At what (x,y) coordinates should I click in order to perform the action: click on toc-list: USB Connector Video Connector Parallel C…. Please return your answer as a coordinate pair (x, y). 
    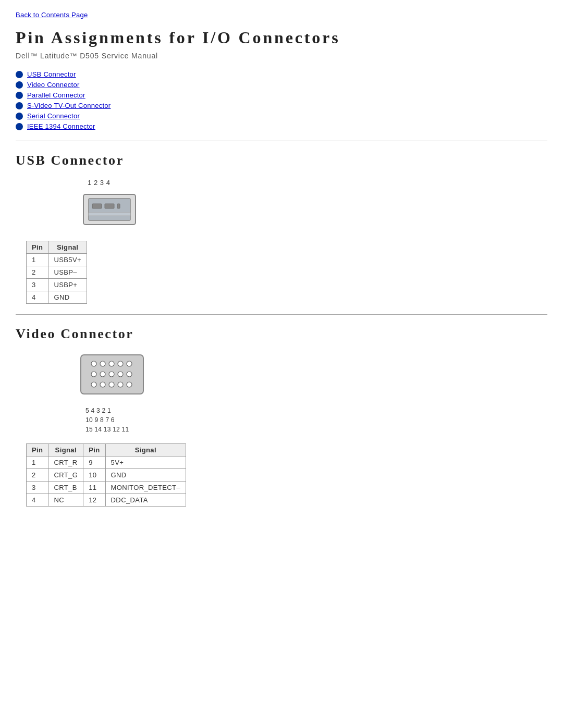
    Looking at the image, I should click on (282, 100).